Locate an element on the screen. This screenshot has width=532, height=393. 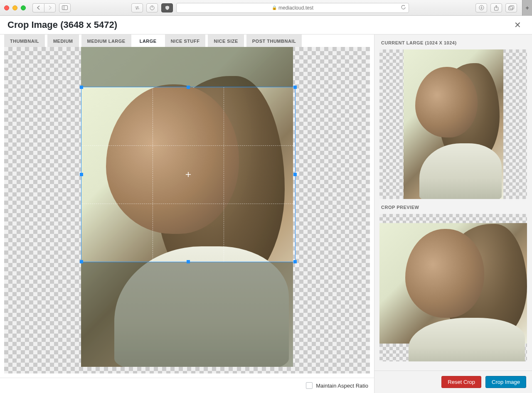
download-icon is located at coordinates (481, 7).